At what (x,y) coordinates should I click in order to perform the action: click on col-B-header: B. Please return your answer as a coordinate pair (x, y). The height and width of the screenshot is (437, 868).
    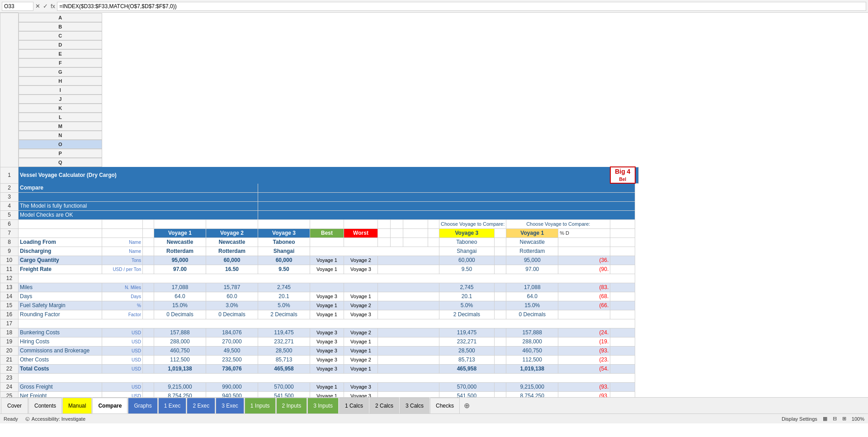
    Looking at the image, I should click on (61, 27).